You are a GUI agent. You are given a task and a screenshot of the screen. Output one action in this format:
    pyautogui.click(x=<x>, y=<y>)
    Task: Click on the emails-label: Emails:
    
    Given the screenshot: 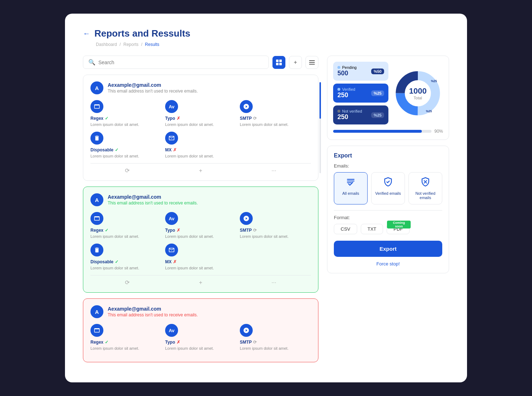 What is the action you would take?
    pyautogui.click(x=388, y=166)
    